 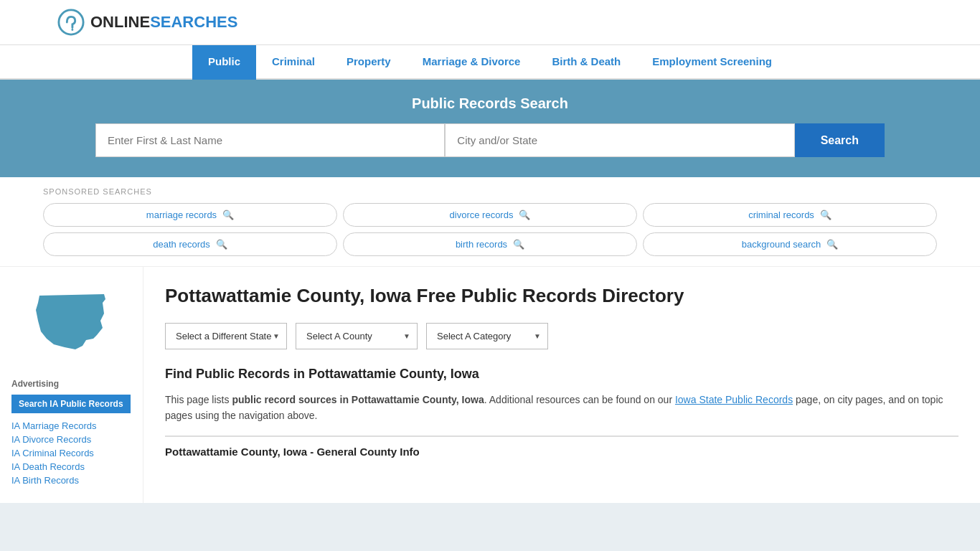 I want to click on state-dropdown-wrapper: Select a Different State, so click(x=226, y=336).